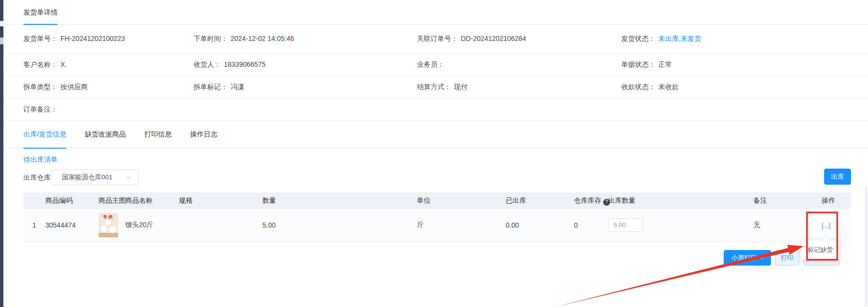 This screenshot has height=307, width=868. Describe the element at coordinates (40, 17) in the screenshot. I see `page-title: 发货单详情` at that location.